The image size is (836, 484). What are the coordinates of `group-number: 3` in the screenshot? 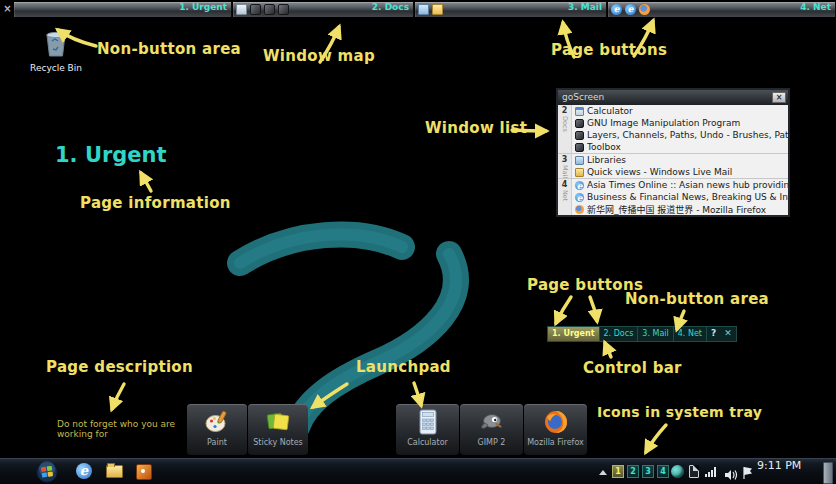 It's located at (565, 160).